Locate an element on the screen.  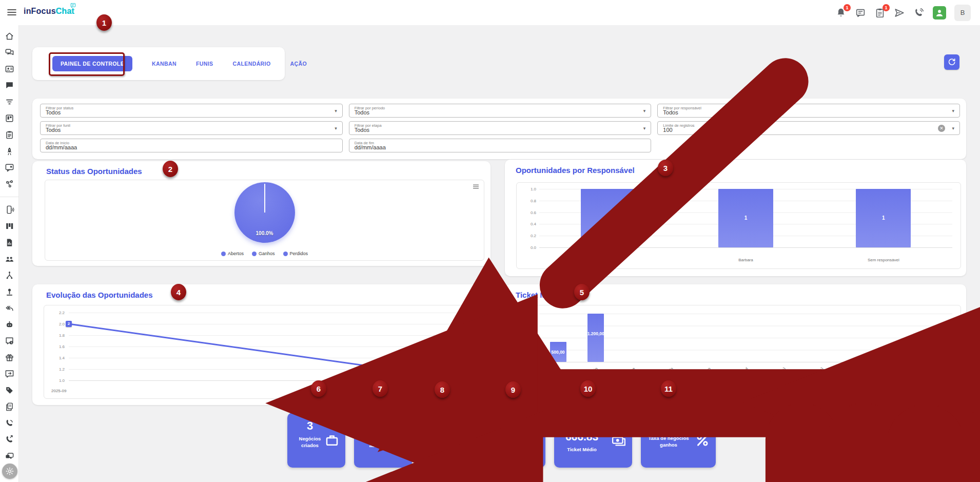
y-tick: 2.2 is located at coordinates (57, 313).